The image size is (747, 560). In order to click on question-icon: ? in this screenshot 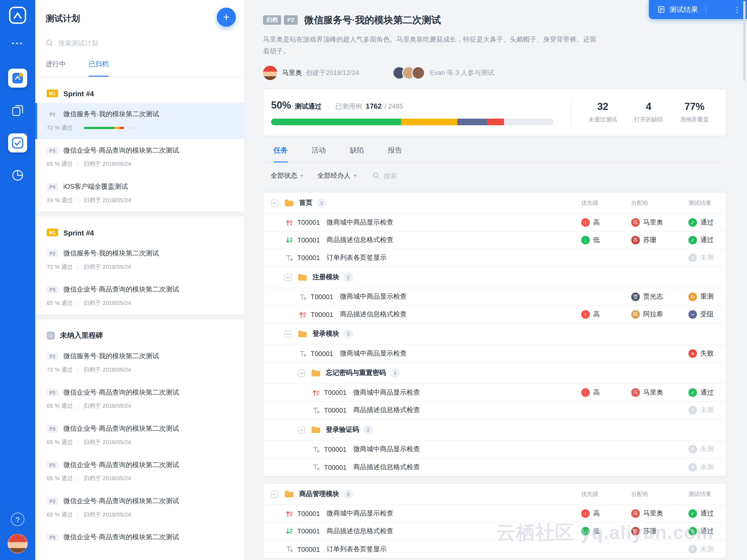, I will do `click(693, 258)`.